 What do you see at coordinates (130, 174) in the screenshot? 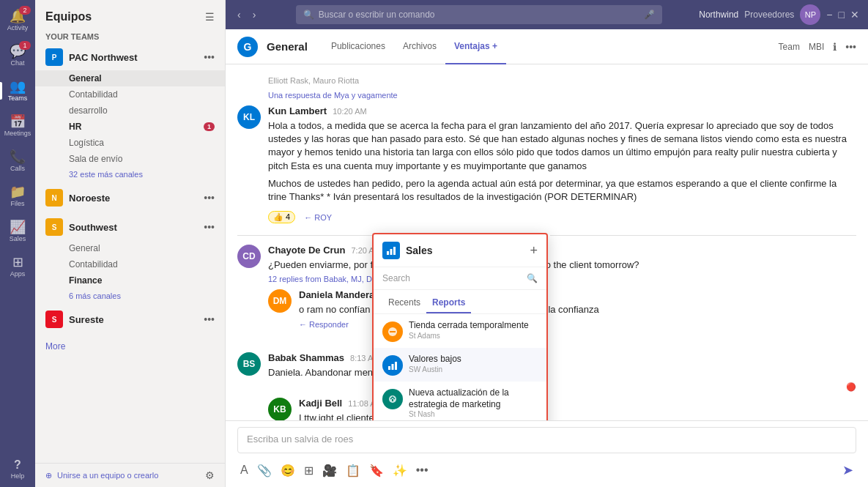
I see `pac-more-channels: 32 este más canales` at bounding box center [130, 174].